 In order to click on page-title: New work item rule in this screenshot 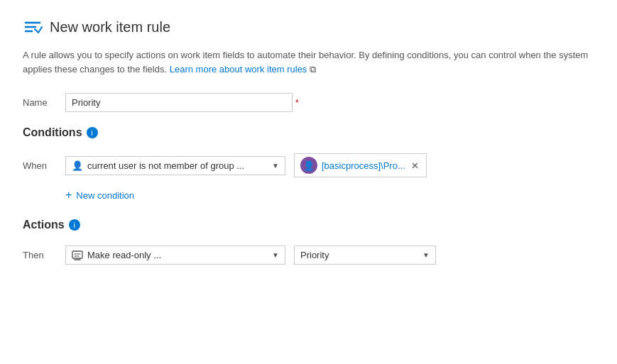, I will do `click(110, 27)`.